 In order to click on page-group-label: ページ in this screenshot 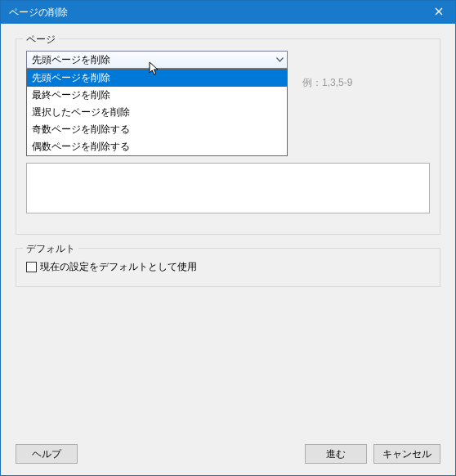, I will do `click(41, 39)`.